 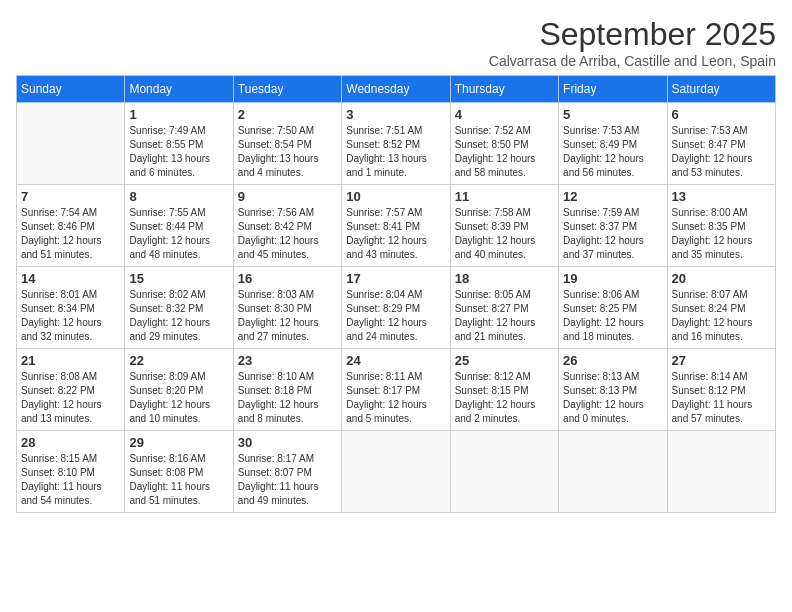 What do you see at coordinates (396, 90) in the screenshot?
I see `calendar-header: SundayMondayTuesdayWednesdayThursdayFrid…` at bounding box center [396, 90].